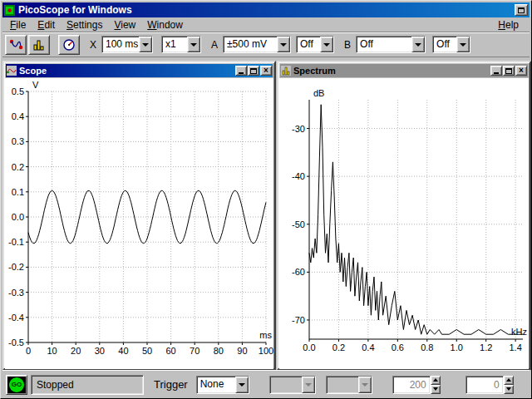 This screenshot has height=399, width=532. I want to click on channel-a-label: A, so click(214, 45).